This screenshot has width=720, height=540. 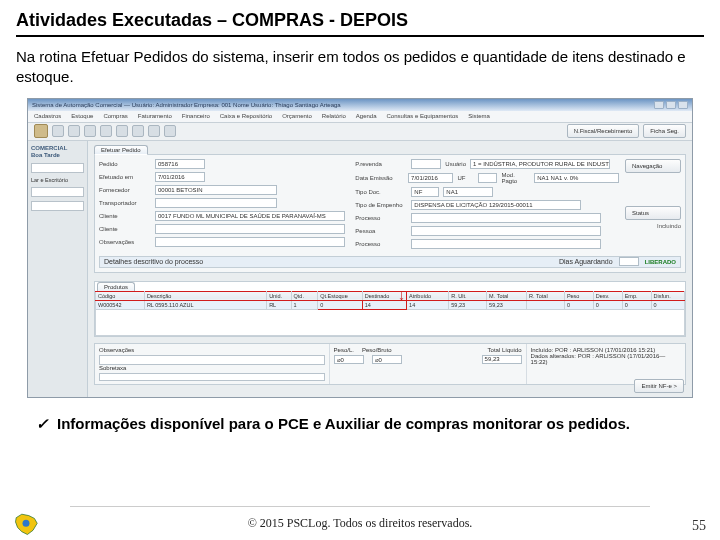 What do you see at coordinates (506, 244) in the screenshot?
I see `fld-processo2` at bounding box center [506, 244].